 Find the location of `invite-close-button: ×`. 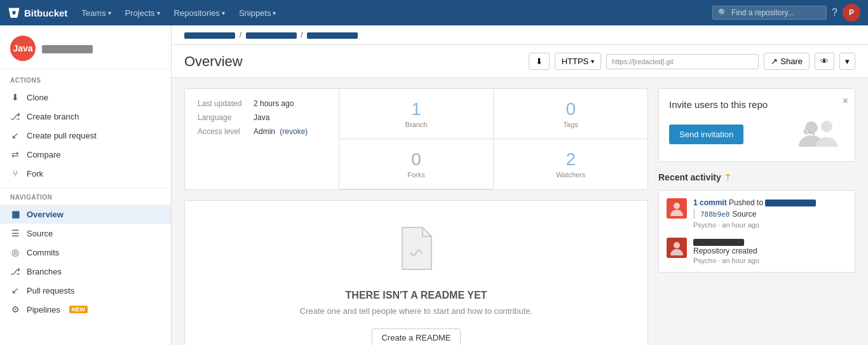

invite-close-button: × is located at coordinates (845, 101).